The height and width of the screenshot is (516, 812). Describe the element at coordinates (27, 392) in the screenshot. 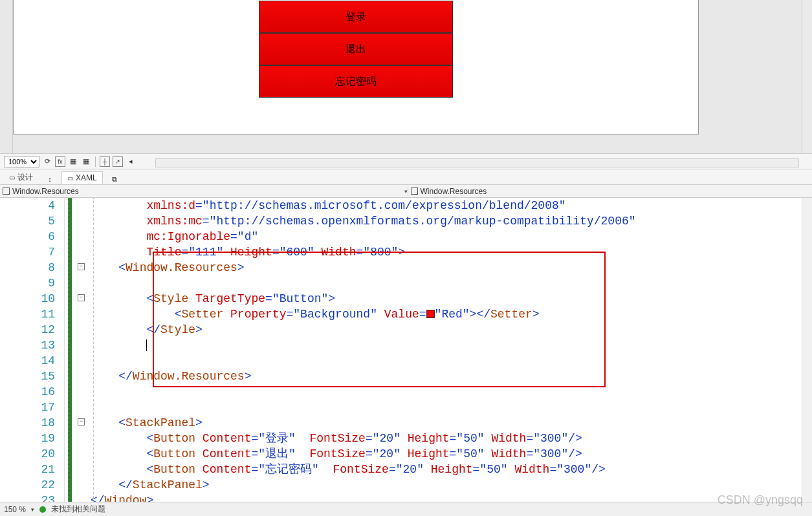

I see `line-number: 16` at that location.